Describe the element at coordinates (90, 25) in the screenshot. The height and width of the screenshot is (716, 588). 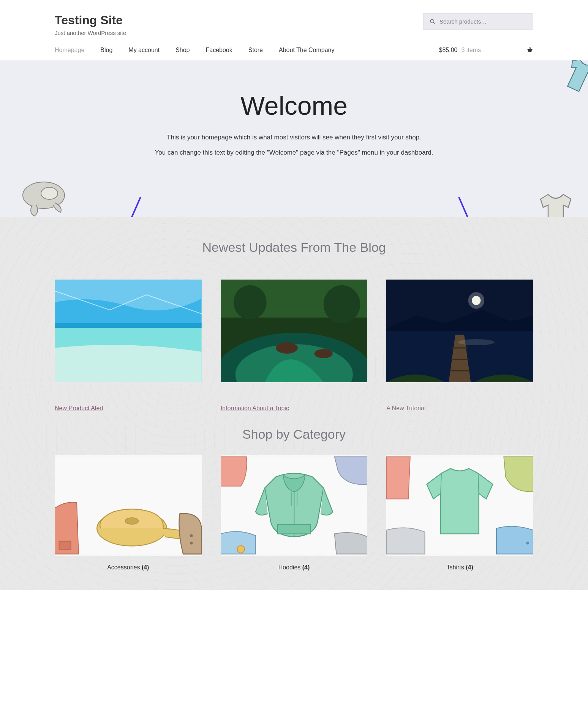
I see `site-branding: Testing Site Just another WordPress site` at that location.